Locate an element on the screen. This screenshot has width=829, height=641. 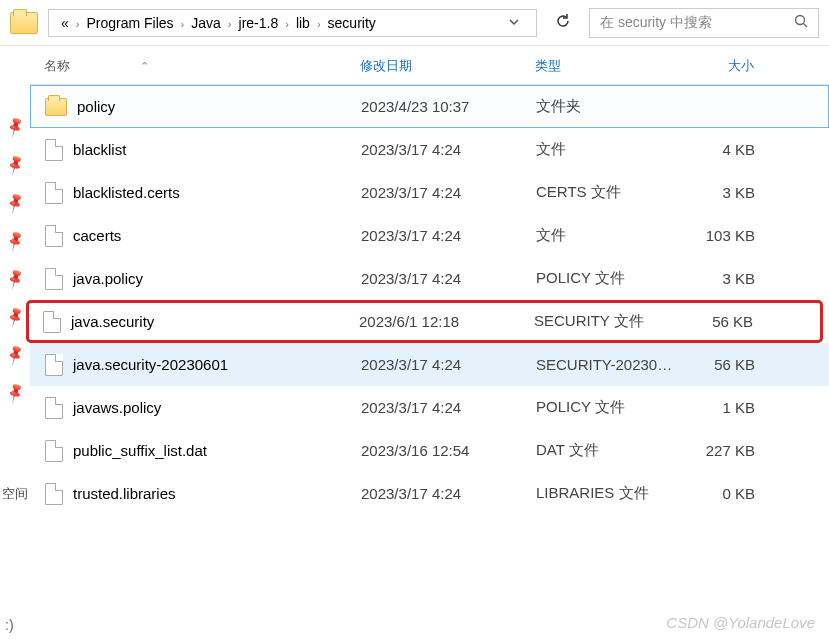
cell-date: 2023/3/16 12:54 is located at coordinates (448, 450).